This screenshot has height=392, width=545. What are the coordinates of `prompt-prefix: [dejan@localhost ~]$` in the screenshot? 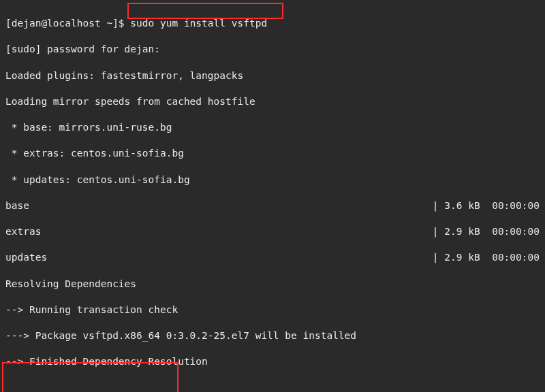 It's located at (68, 23).